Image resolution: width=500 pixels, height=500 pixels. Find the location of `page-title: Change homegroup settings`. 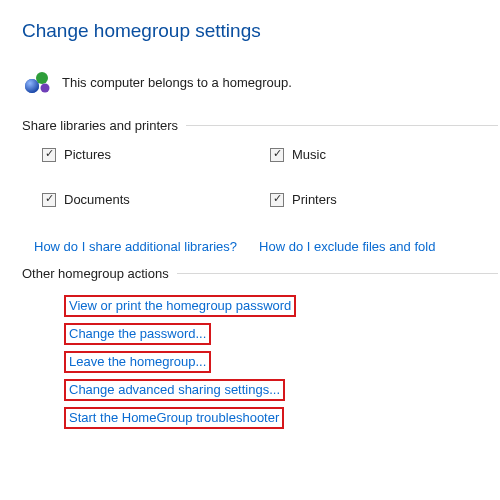

page-title: Change homegroup settings is located at coordinates (260, 31).